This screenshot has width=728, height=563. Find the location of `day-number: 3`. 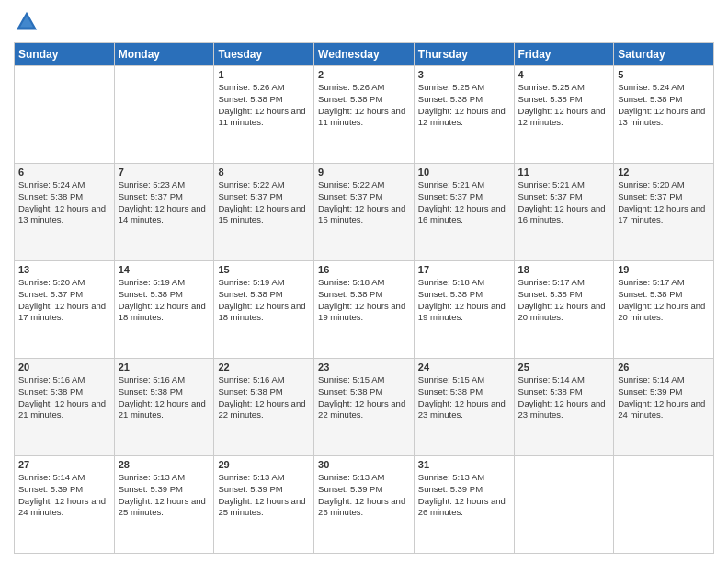

day-number: 3 is located at coordinates (464, 75).